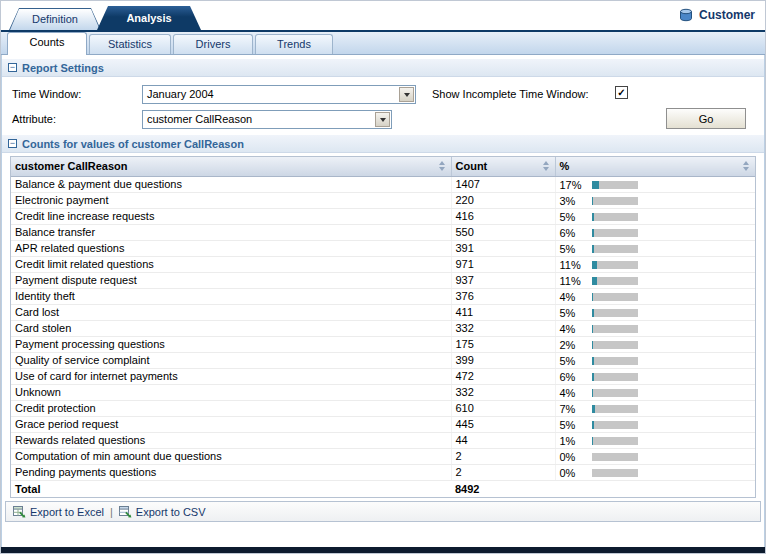  I want to click on tab-counts: Counts, so click(47, 44).